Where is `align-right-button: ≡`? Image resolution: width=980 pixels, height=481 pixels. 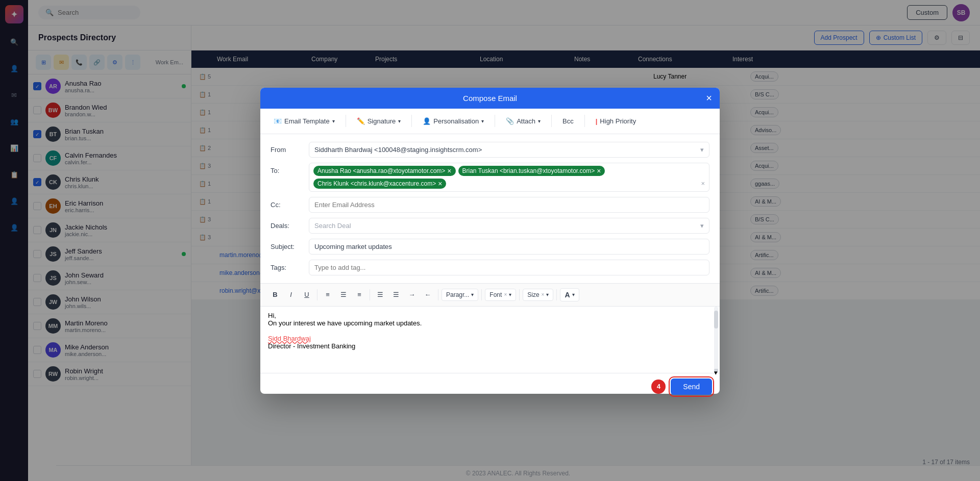
align-right-button: ≡ is located at coordinates (359, 295).